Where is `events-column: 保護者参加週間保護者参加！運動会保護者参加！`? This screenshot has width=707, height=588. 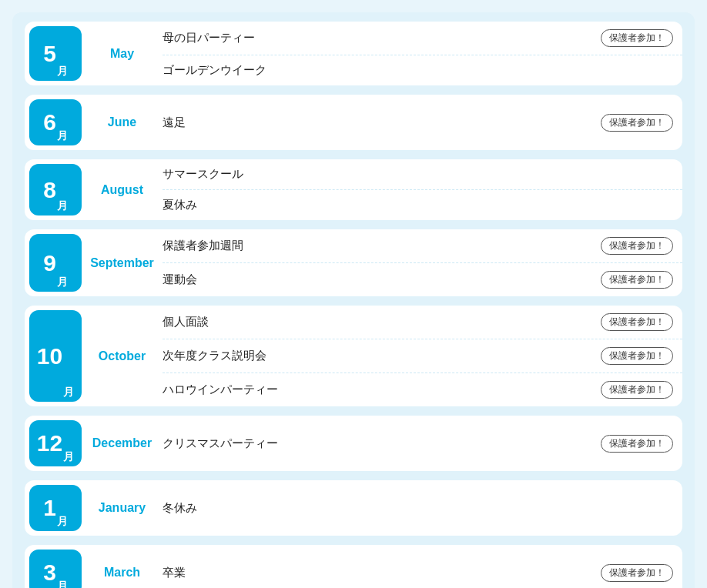
events-column: 保護者参加週間保護者参加！運動会保護者参加！ is located at coordinates (422, 263).